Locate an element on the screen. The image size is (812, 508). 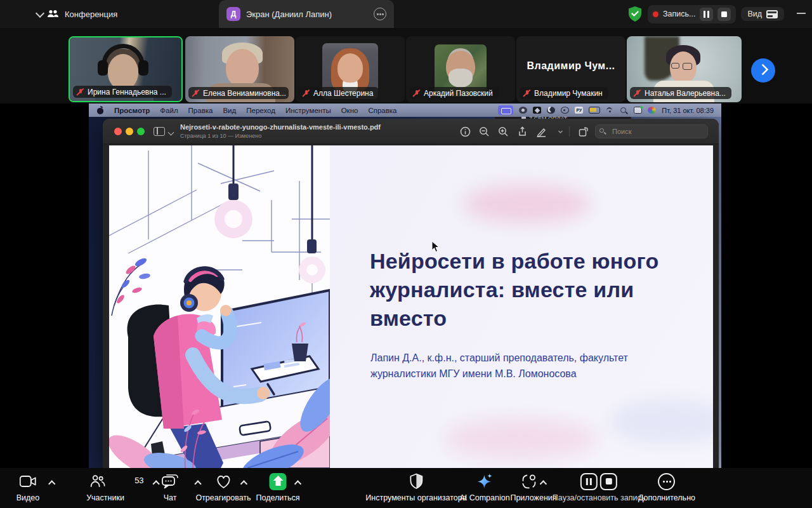
close-icon is located at coordinates (118, 131).